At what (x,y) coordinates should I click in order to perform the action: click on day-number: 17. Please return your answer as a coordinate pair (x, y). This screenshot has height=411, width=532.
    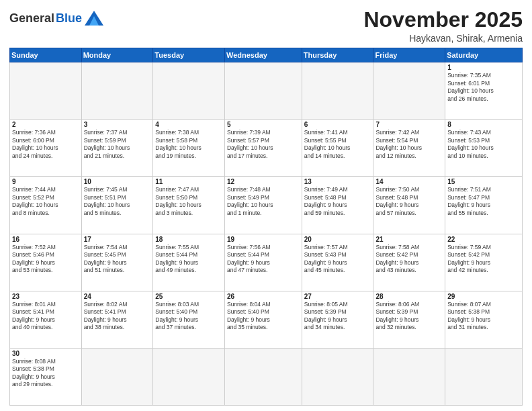
    Looking at the image, I should click on (118, 239).